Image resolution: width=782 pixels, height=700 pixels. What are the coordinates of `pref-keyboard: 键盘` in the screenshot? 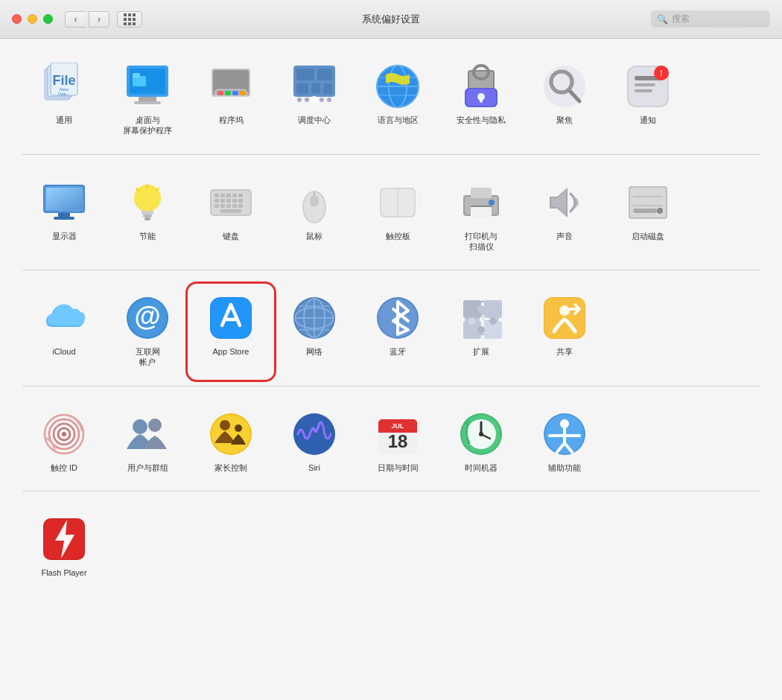 It's located at (231, 216).